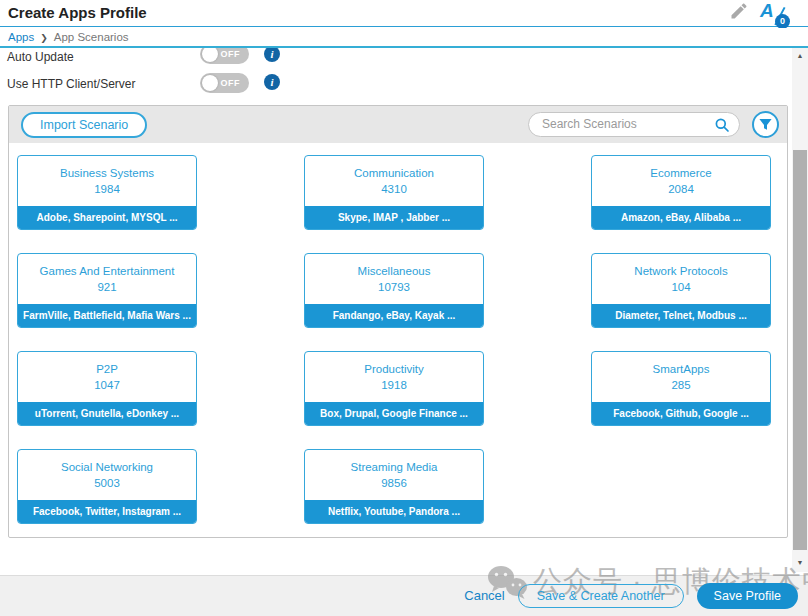 This screenshot has height=616, width=808. What do you see at coordinates (40, 57) in the screenshot?
I see `auto-update-label: Auto Update` at bounding box center [40, 57].